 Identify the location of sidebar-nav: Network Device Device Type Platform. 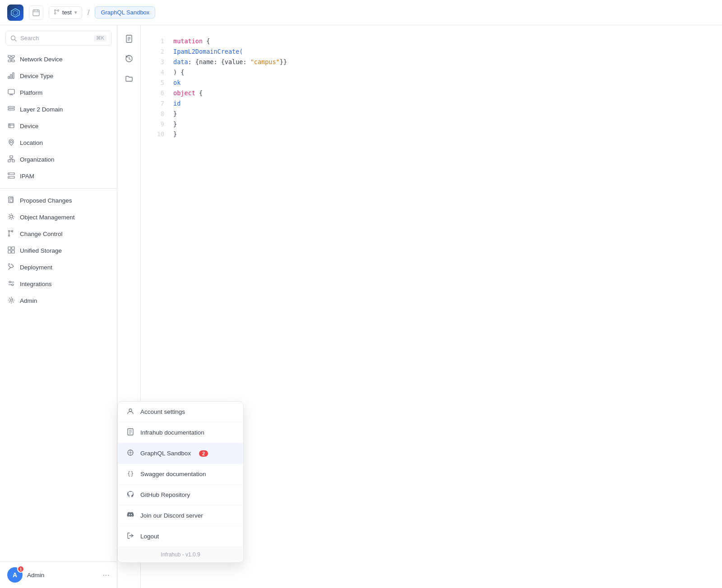
(59, 306).